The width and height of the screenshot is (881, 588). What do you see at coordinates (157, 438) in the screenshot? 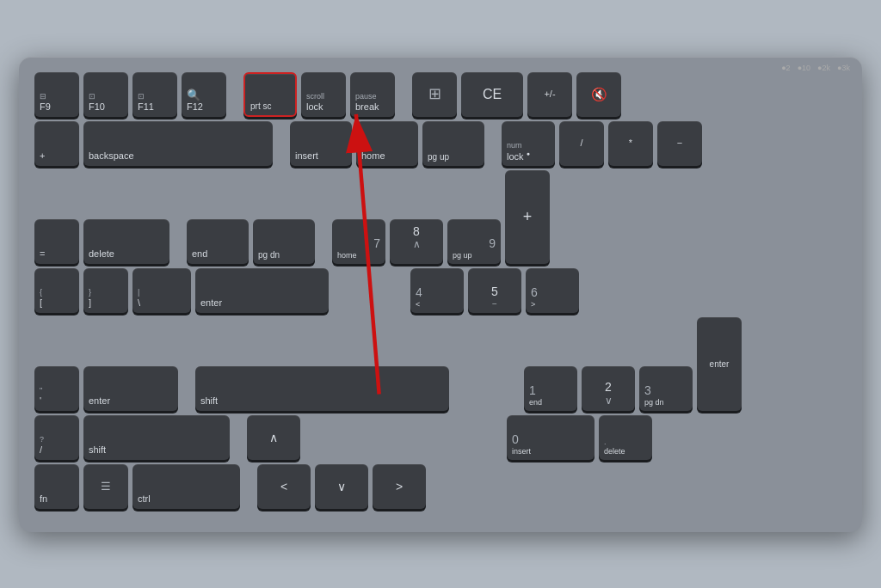
I see `key-shift2: shift` at bounding box center [157, 438].